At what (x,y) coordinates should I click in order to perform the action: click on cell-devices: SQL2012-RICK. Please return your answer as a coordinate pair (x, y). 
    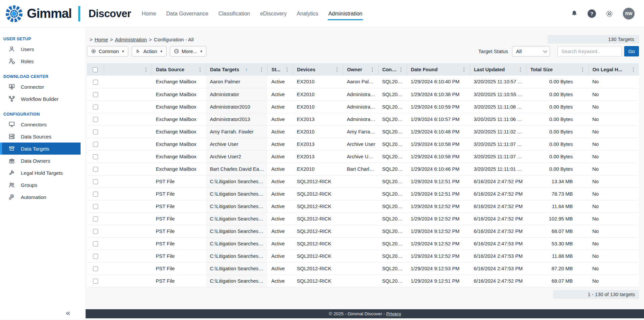
    Looking at the image, I should click on (318, 256).